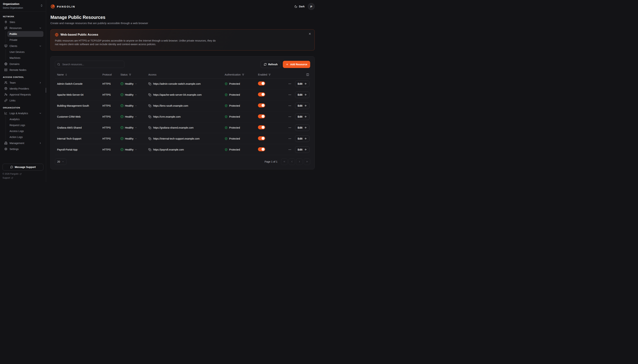 The image size is (638, 364). I want to click on plus-icon, so click(287, 64).